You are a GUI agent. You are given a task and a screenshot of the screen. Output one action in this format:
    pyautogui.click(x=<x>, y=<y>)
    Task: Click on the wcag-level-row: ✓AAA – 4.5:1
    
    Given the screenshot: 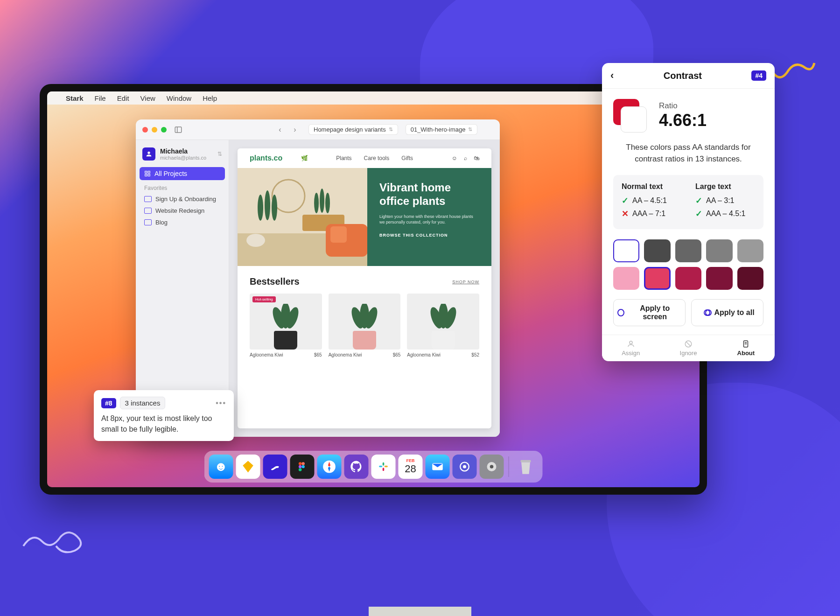 What is the action you would take?
    pyautogui.click(x=725, y=214)
    